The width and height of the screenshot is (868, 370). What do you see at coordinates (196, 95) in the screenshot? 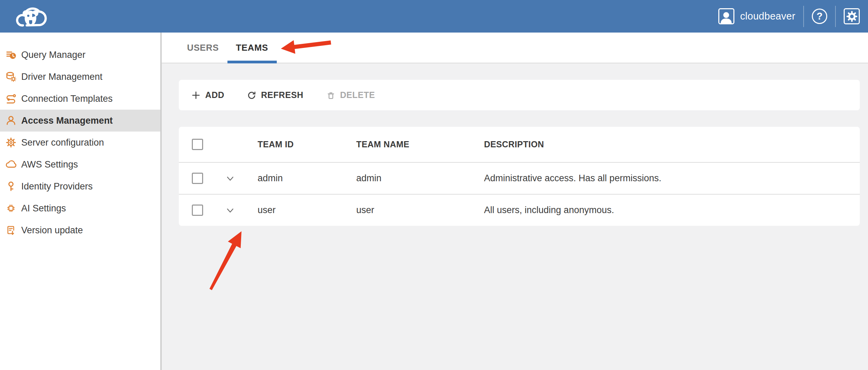
I see `plus-icon` at bounding box center [196, 95].